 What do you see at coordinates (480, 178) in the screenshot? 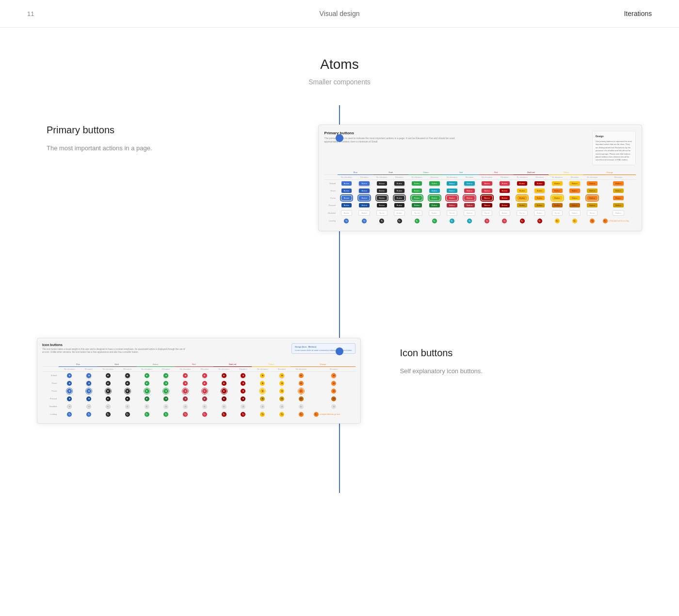
I see `primary-buttons-preview: Primary buttons The primary button is us…` at bounding box center [480, 178].